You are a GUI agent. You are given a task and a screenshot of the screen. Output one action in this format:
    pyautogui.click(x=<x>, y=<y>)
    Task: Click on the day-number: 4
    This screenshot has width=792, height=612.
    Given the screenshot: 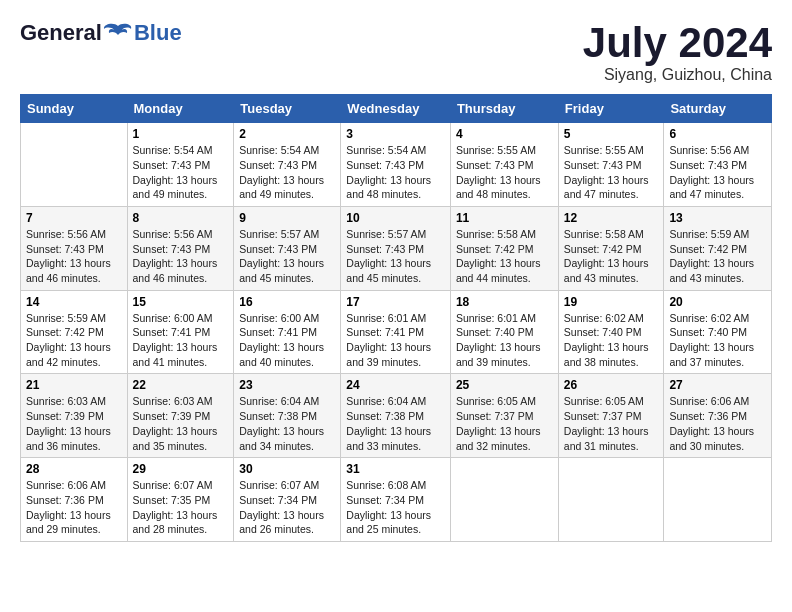 What is the action you would take?
    pyautogui.click(x=504, y=134)
    